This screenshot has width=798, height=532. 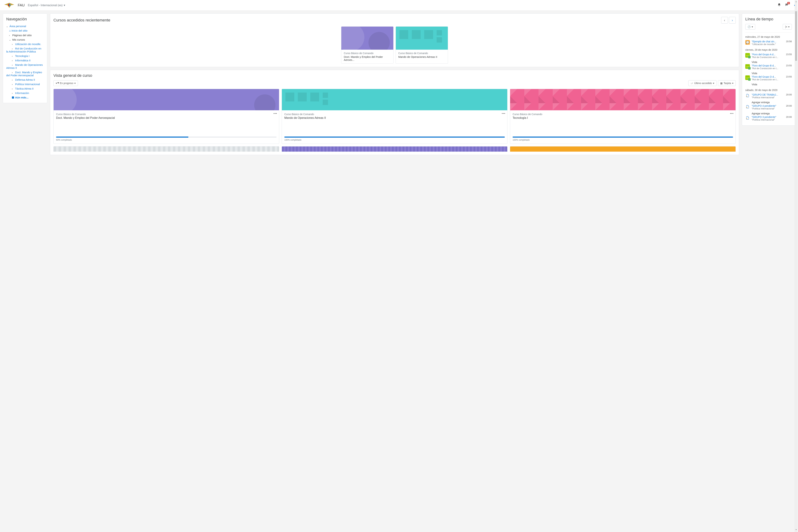 What do you see at coordinates (779, 5) in the screenshot?
I see `bell-icon` at bounding box center [779, 5].